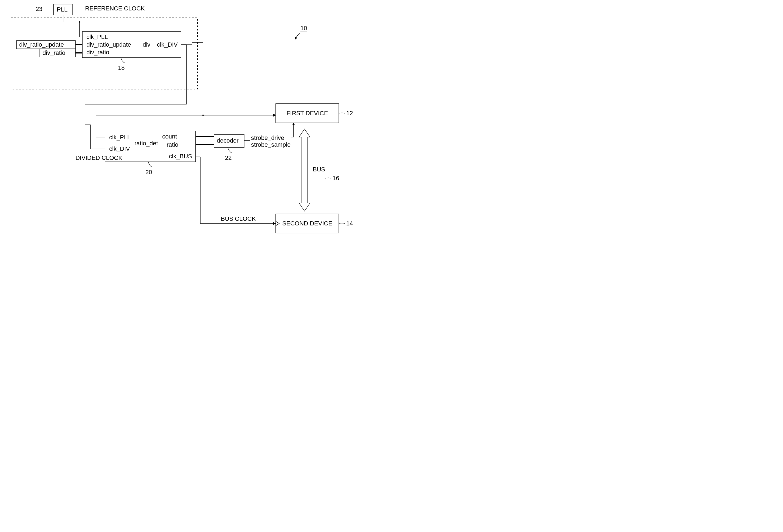 The height and width of the screenshot is (532, 783). What do you see at coordinates (203, 115) in the screenshot?
I see `junction-refclk-branch` at bounding box center [203, 115].